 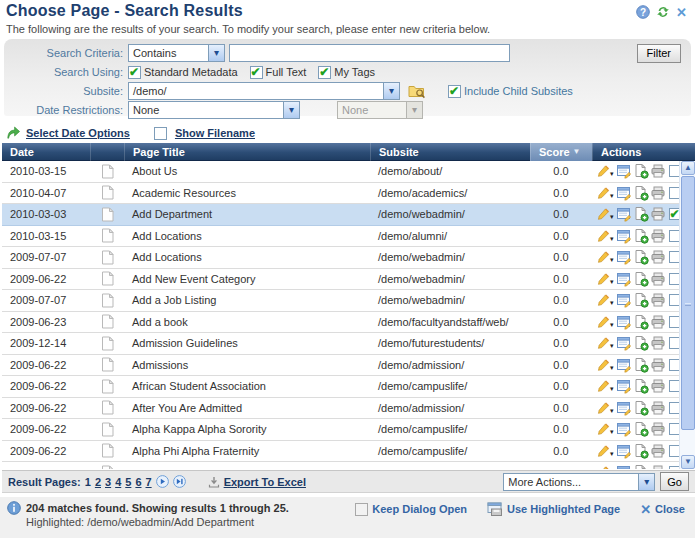 What do you see at coordinates (340, 323) in the screenshot?
I see `table-row: 2009-06-23 Add a book /demo/facultyandst…` at bounding box center [340, 323].